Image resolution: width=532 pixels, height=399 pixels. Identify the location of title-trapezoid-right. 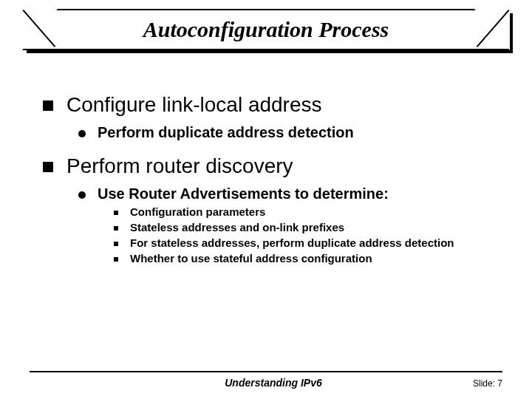
(492, 30).